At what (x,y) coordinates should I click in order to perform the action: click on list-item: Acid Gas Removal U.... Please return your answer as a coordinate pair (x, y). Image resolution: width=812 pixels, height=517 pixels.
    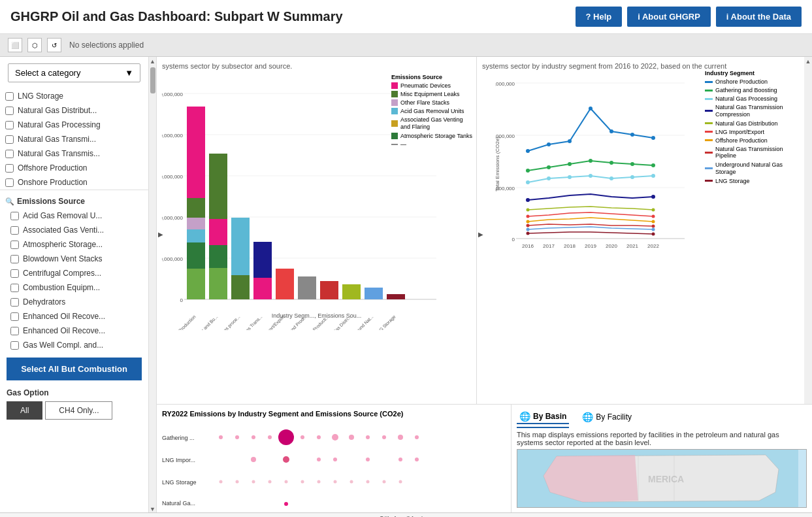
    Looking at the image, I should click on (74, 216).